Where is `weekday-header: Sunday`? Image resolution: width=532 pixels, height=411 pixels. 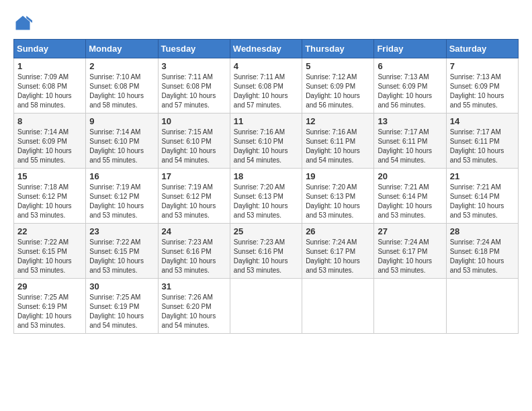 weekday-header: Sunday is located at coordinates (50, 49).